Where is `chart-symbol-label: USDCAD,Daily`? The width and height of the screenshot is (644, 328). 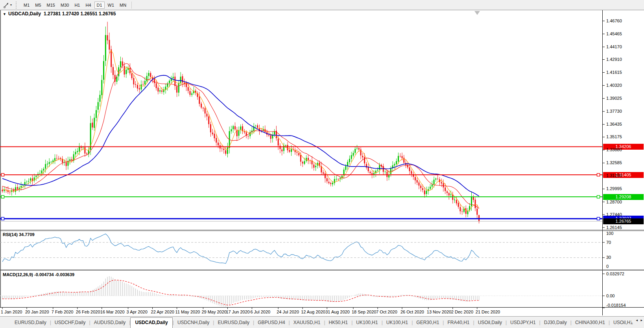 chart-symbol-label: USDCAD,Daily is located at coordinates (24, 14).